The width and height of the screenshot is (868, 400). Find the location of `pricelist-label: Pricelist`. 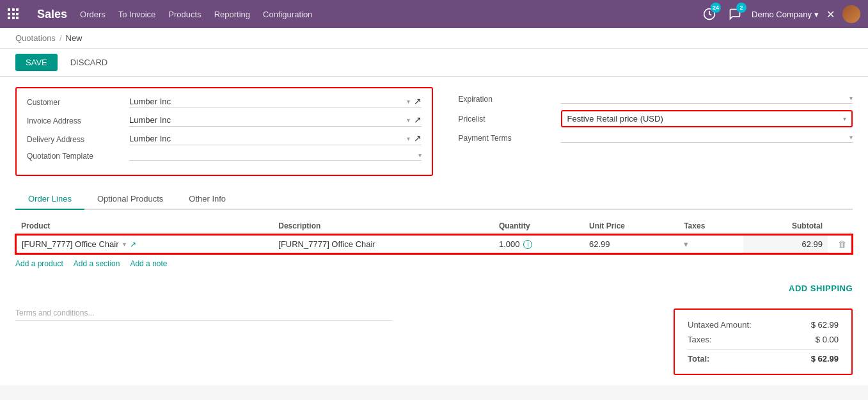

pricelist-label: Pricelist is located at coordinates (510, 119).